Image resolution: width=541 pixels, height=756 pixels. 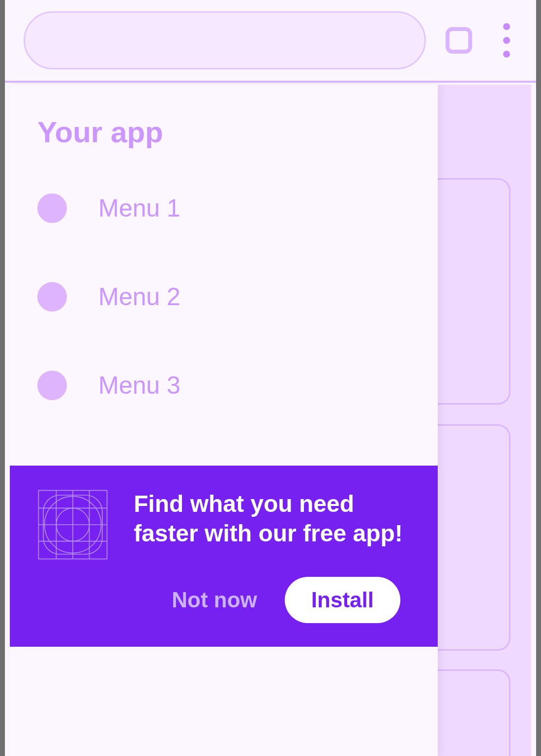 I want to click on tabs-icon, so click(x=459, y=40).